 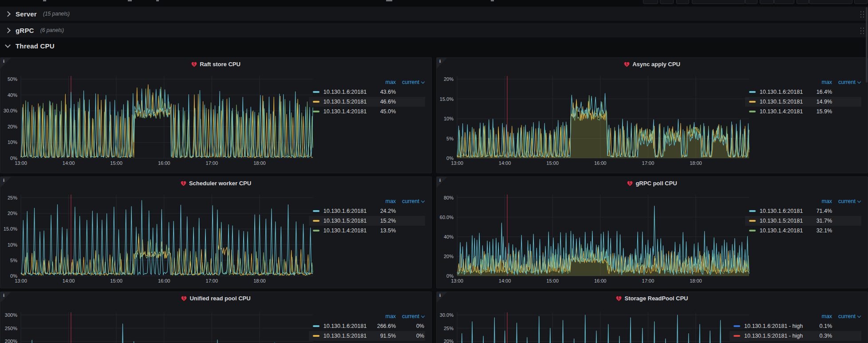 I want to click on svg-text: 40%, so click(x=12, y=95).